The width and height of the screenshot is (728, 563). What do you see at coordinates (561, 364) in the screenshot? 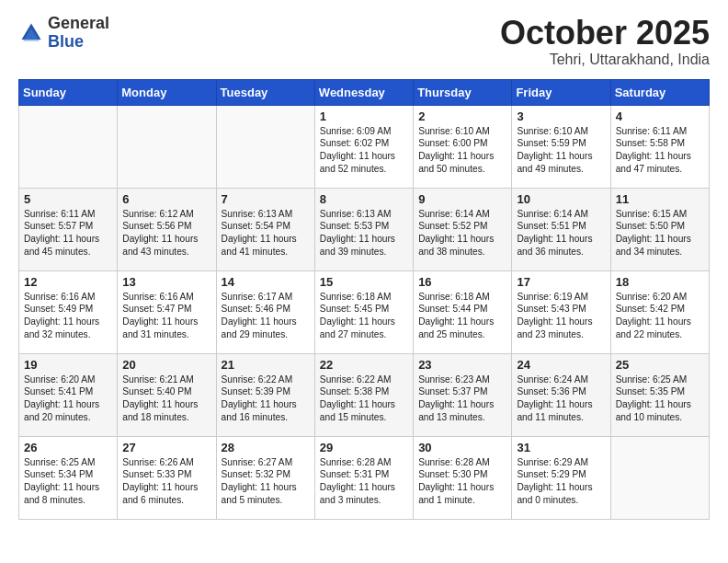
I see `day-number: 24` at bounding box center [561, 364].